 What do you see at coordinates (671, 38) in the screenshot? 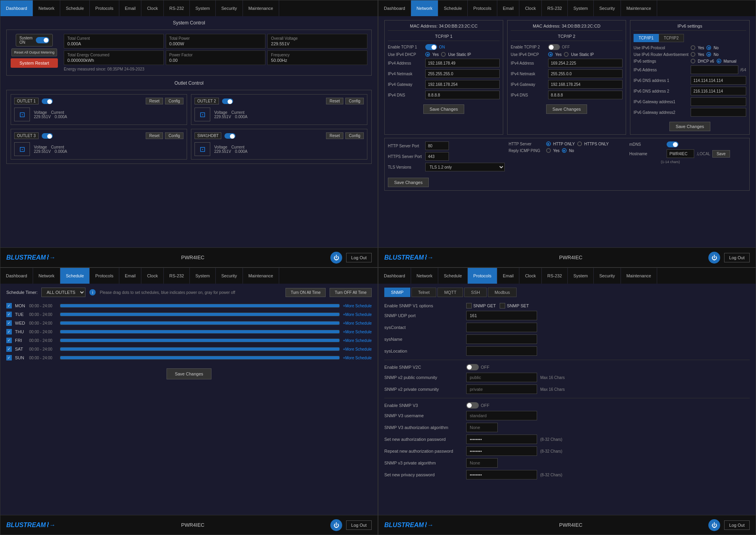
I see `ipv6-tab2: TCP/IP2` at bounding box center [671, 38].